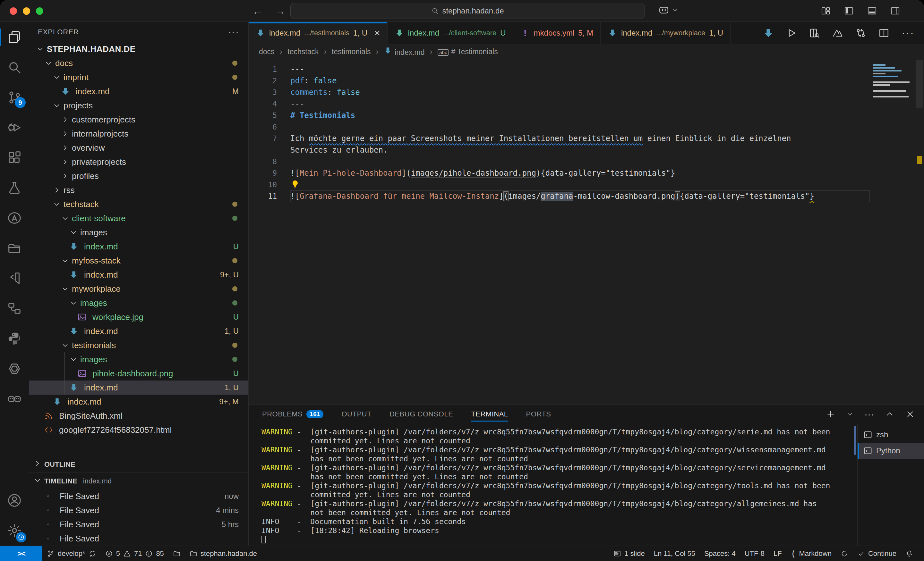 The width and height of the screenshot is (924, 561). Describe the element at coordinates (14, 11) in the screenshot. I see `close-window-button` at that location.